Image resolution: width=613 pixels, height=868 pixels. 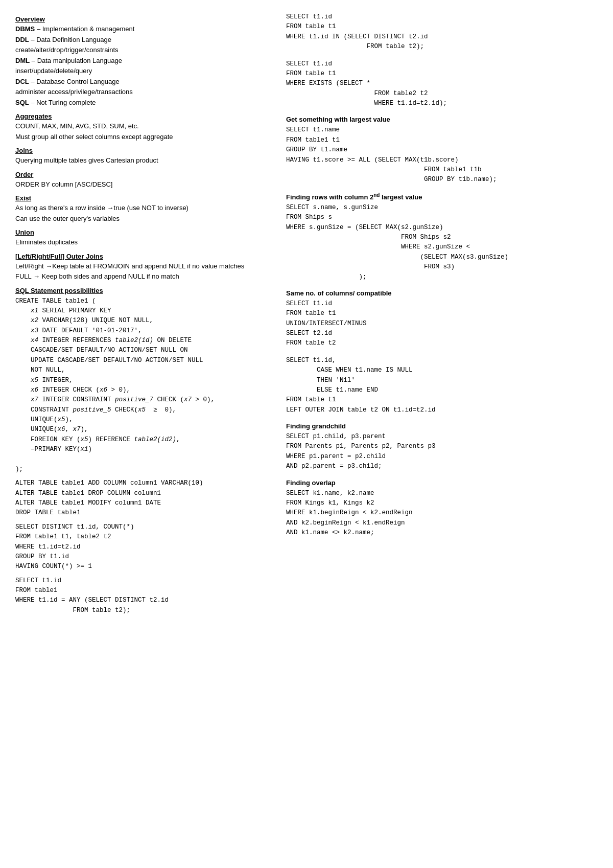 I want to click on alter-code: ALTER TABLE table1 ADD COLUMN column1 VA…, so click(x=138, y=498).